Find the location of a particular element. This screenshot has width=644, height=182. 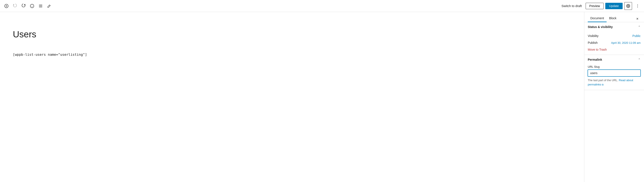

toolbar-right: Switch to draft Preview Update is located at coordinates (600, 6).